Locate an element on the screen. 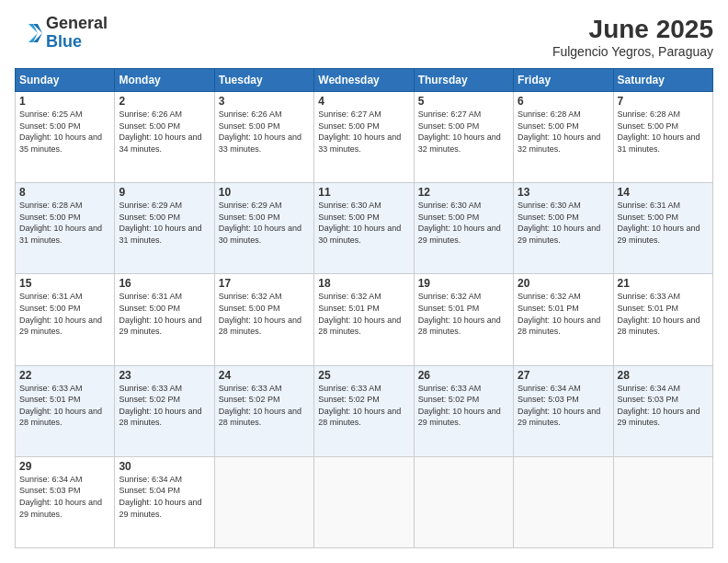  day-number: 16 is located at coordinates (164, 283).